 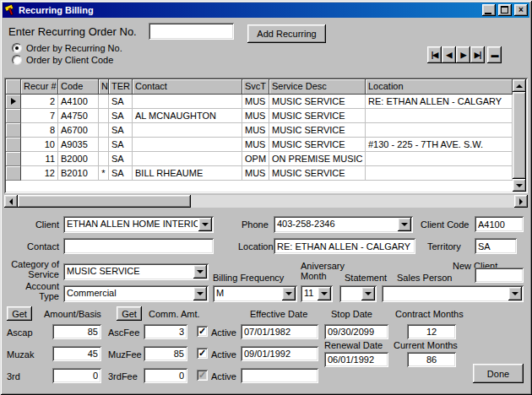 I want to click on cell-recur: 10, so click(x=40, y=145).